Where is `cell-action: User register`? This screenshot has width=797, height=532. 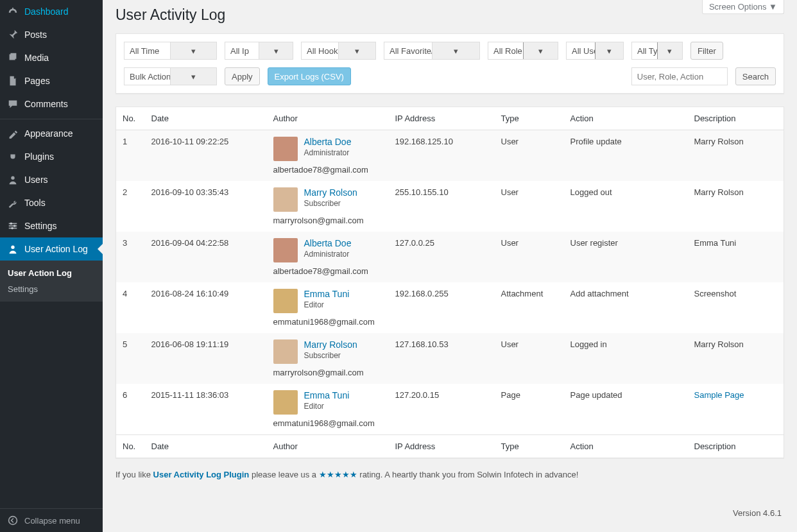
cell-action: User register is located at coordinates (626, 257).